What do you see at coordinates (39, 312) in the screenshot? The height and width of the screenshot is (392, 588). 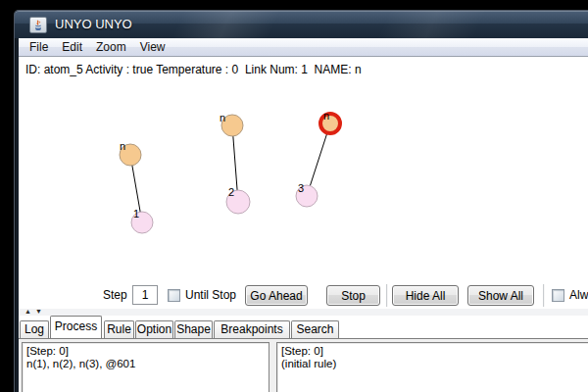 I see `split-collapse-icon: ▼` at bounding box center [39, 312].